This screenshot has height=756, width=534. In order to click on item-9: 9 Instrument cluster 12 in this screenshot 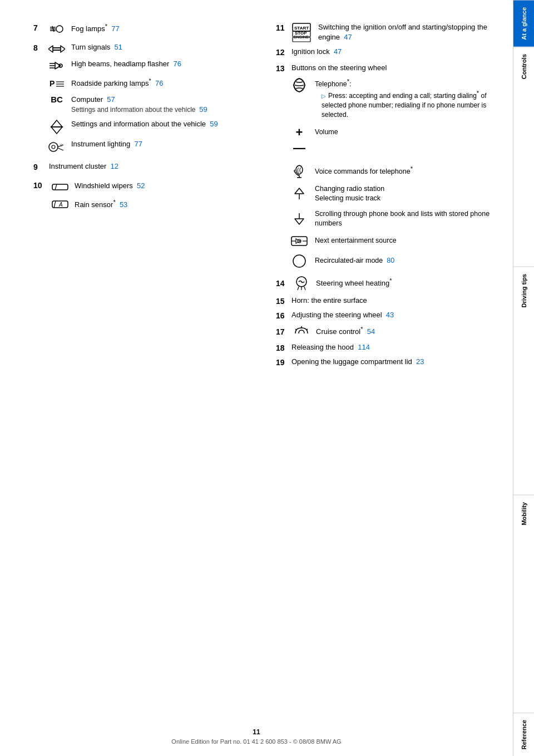, I will do `click(146, 166)`.